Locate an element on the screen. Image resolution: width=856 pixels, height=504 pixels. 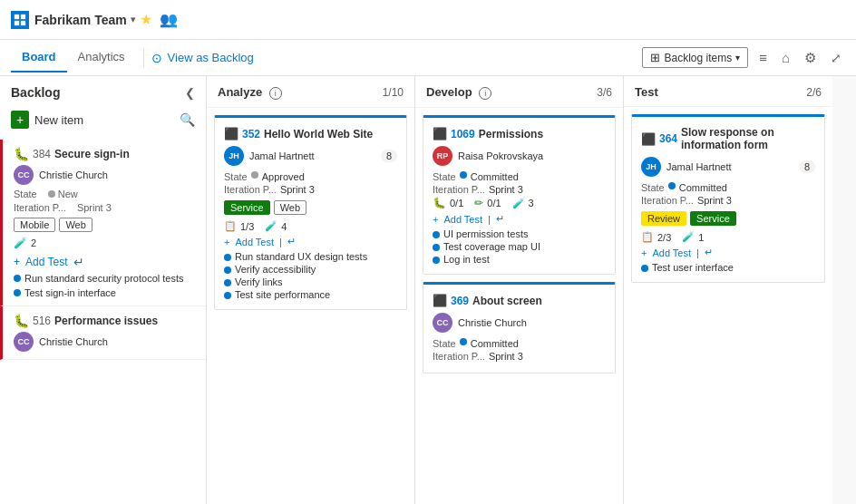
wi-1069-header: ⬛ 1069 Permissions is located at coordinates (519, 134).